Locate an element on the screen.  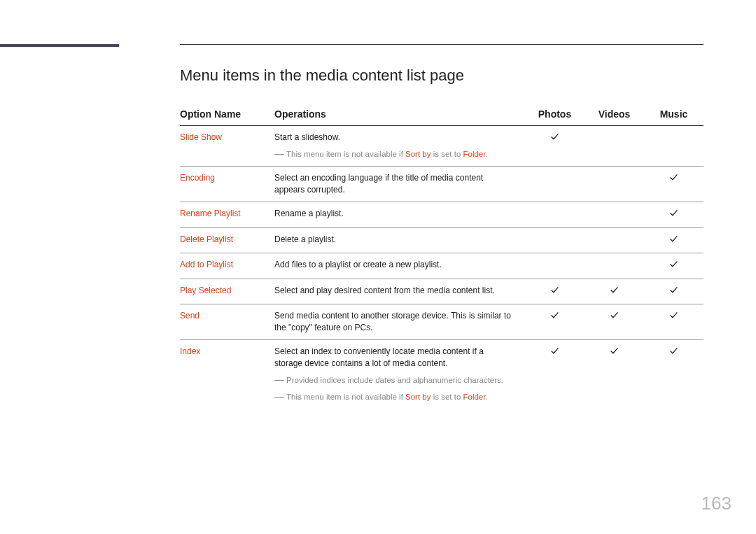
page-number: 163 is located at coordinates (717, 504).